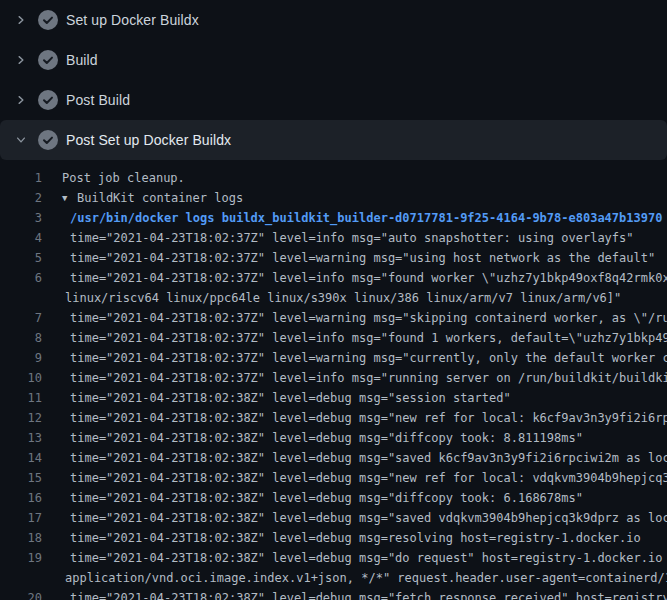  Describe the element at coordinates (334, 20) in the screenshot. I see `step-header-set-up-docker-buildx: Set up Docker Buildx` at that location.